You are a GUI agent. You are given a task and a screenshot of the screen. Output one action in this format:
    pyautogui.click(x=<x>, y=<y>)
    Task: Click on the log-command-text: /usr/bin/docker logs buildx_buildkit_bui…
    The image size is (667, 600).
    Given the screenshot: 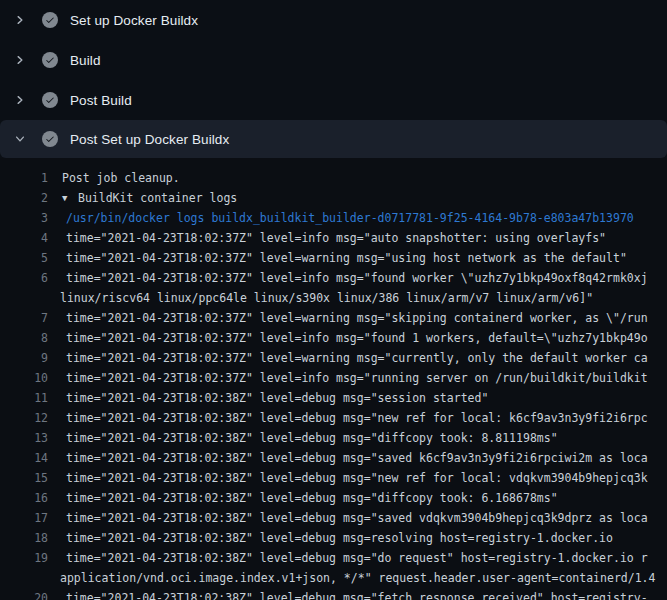 What is the action you would take?
    pyautogui.click(x=350, y=218)
    